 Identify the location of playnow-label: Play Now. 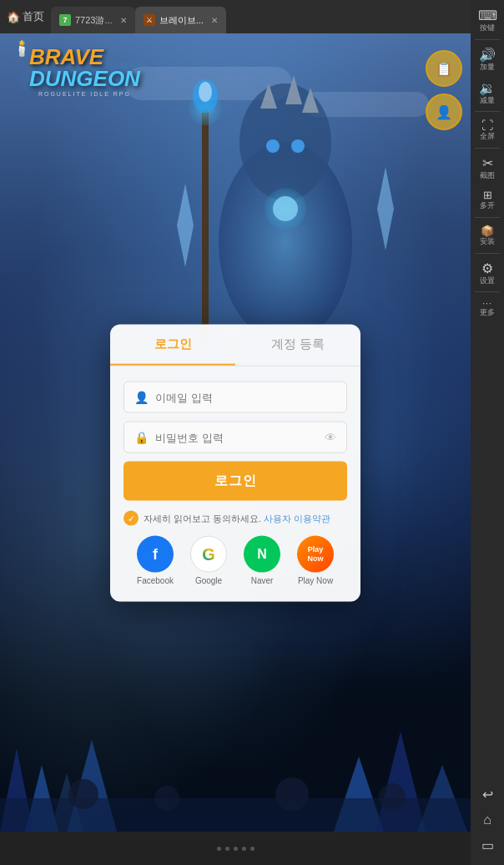
(315, 581).